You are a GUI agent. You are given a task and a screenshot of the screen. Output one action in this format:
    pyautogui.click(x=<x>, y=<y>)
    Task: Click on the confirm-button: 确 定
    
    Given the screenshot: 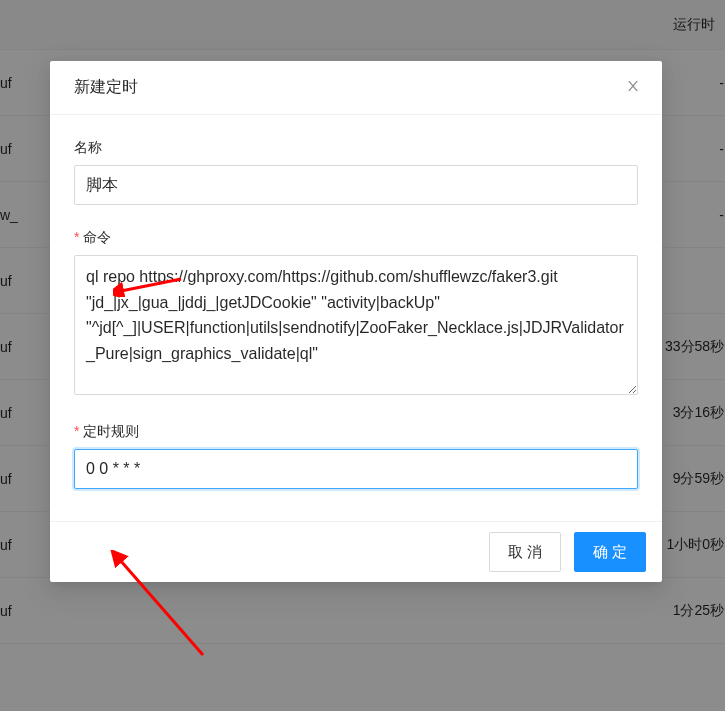 What is the action you would take?
    pyautogui.click(x=610, y=552)
    